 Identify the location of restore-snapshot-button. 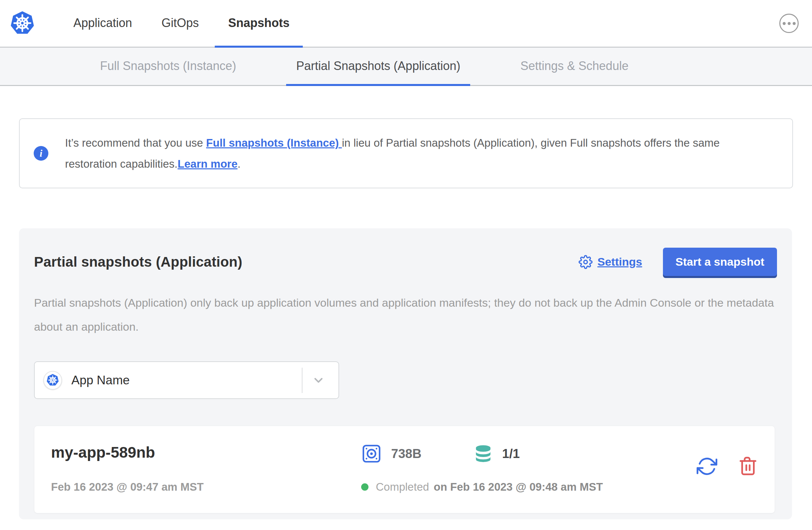
(707, 467).